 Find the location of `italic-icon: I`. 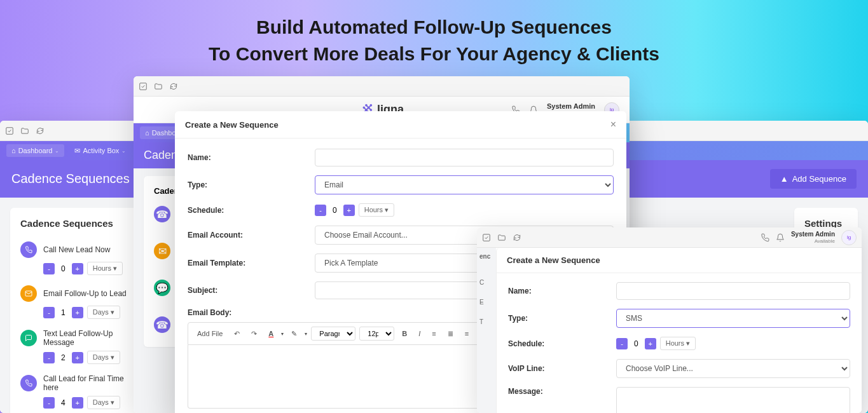

italic-icon: I is located at coordinates (420, 334).